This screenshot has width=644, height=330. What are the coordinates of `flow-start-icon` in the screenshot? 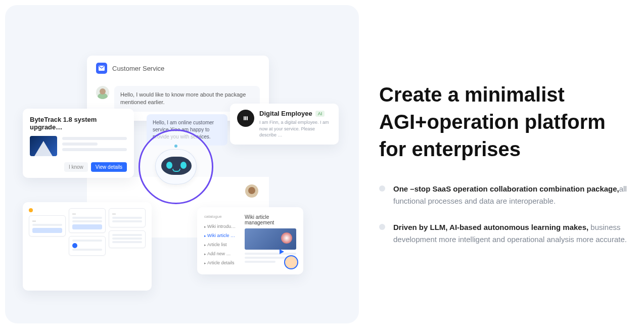 It's located at (31, 210).